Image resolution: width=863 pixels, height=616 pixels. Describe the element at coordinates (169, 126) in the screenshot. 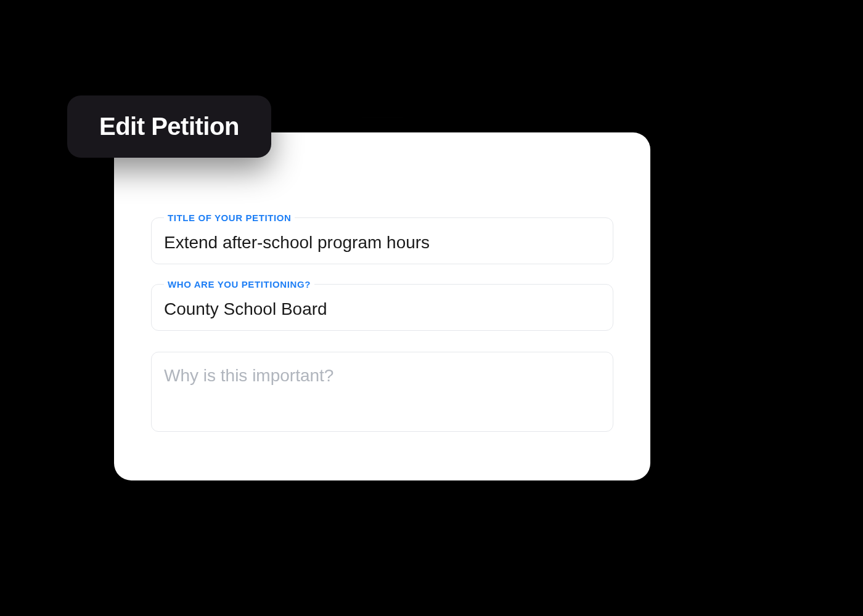

I see `panel-title: Edit Petition` at that location.